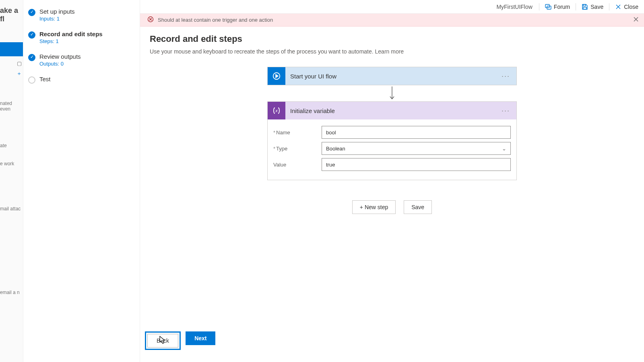 This screenshot has height=362, width=644. What do you see at coordinates (416, 132) in the screenshot?
I see `name-input` at bounding box center [416, 132].